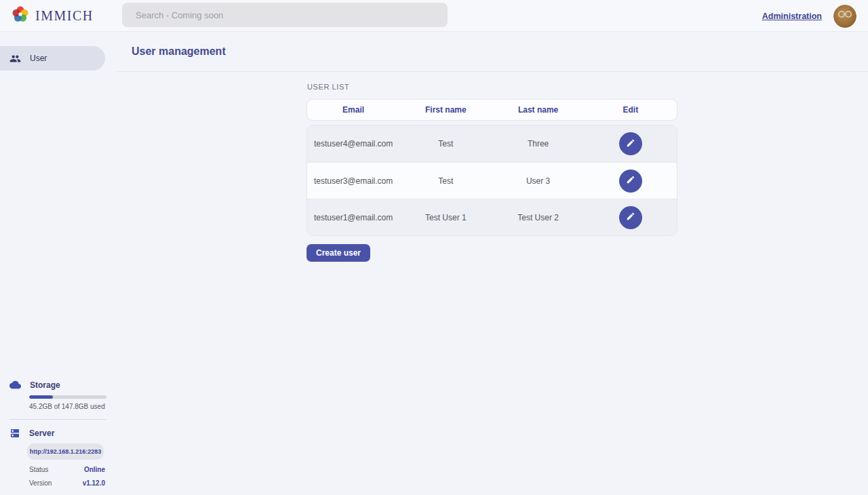 This screenshot has height=495, width=868. Describe the element at coordinates (492, 217) in the screenshot. I see `table-row: testuser1@email.com Test User 1 Test Use…` at that location.